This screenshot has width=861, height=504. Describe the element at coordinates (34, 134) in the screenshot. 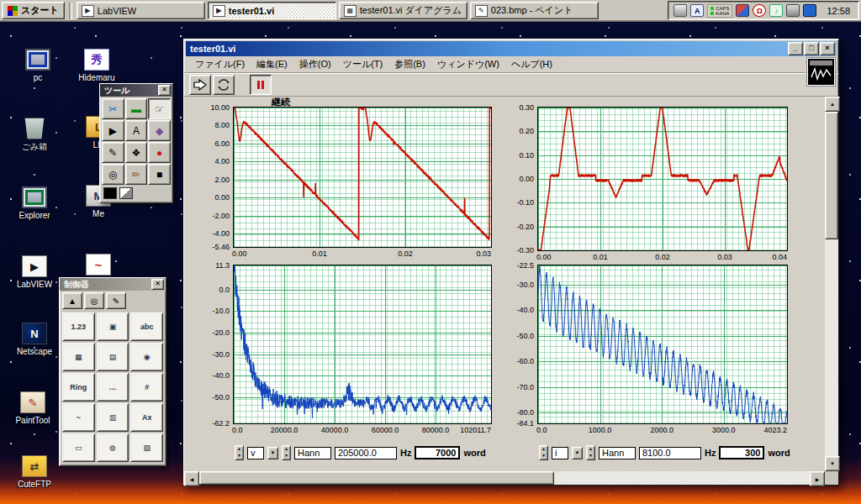

I see `desktop-icon-recycle-bin: ごみ箱` at that location.